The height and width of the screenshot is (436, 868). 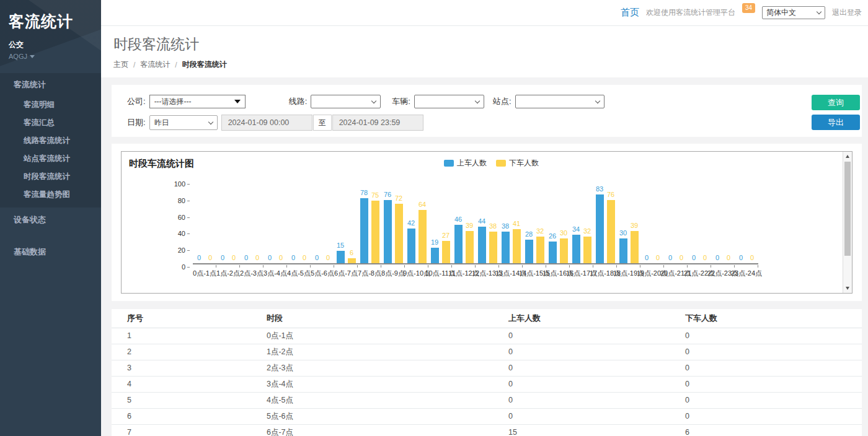 What do you see at coordinates (370, 222) in the screenshot?
I see `bar-group: 7875` at bounding box center [370, 222].